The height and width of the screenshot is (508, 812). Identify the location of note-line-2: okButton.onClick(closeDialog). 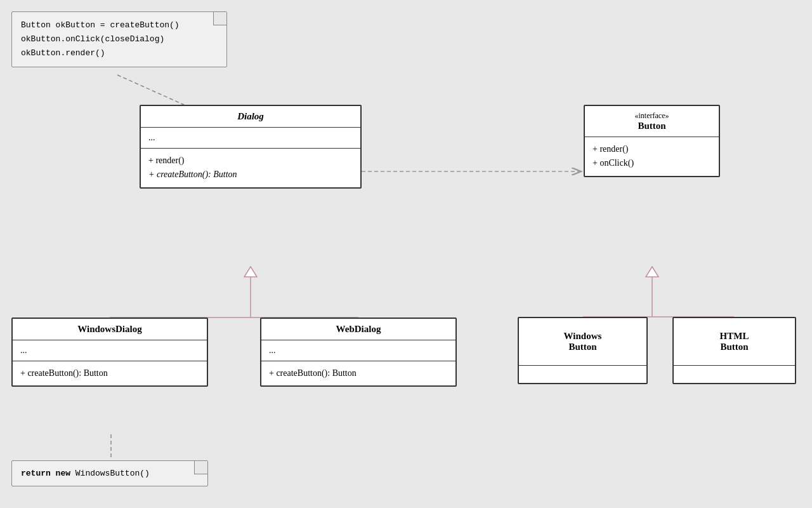
(119, 39).